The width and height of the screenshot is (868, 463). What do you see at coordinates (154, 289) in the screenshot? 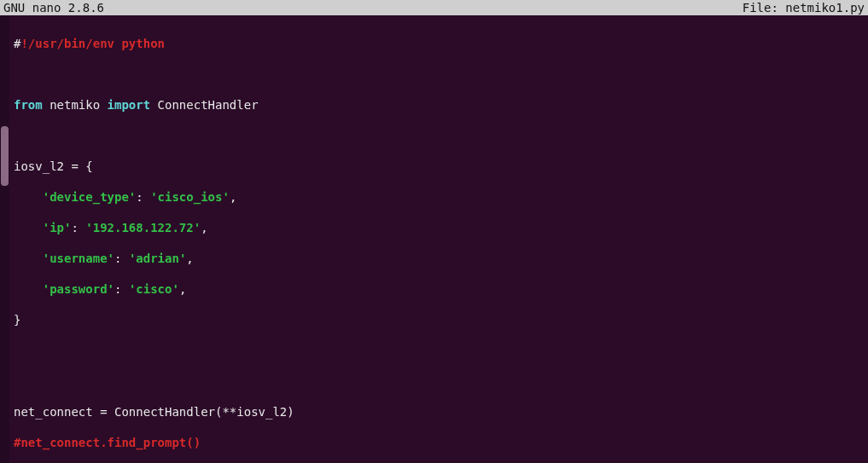
I see `dict-val: 'cisco'` at bounding box center [154, 289].